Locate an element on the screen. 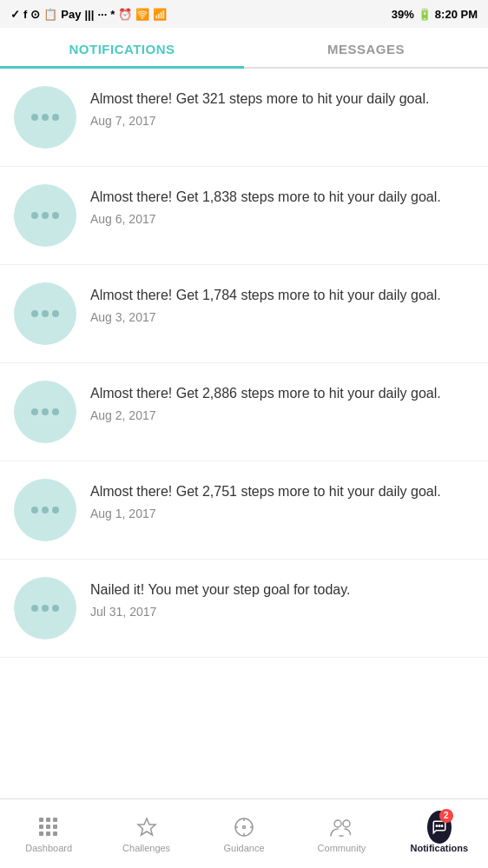  dashboard-icon is located at coordinates (49, 827).